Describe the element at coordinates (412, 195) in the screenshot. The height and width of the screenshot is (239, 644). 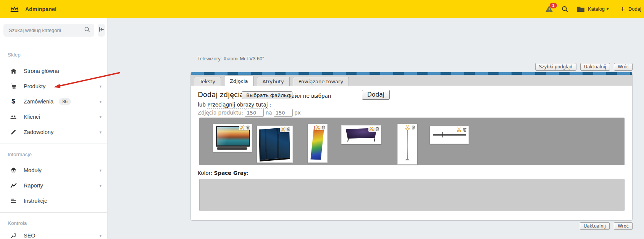
I see `color-image-dropzone` at that location.